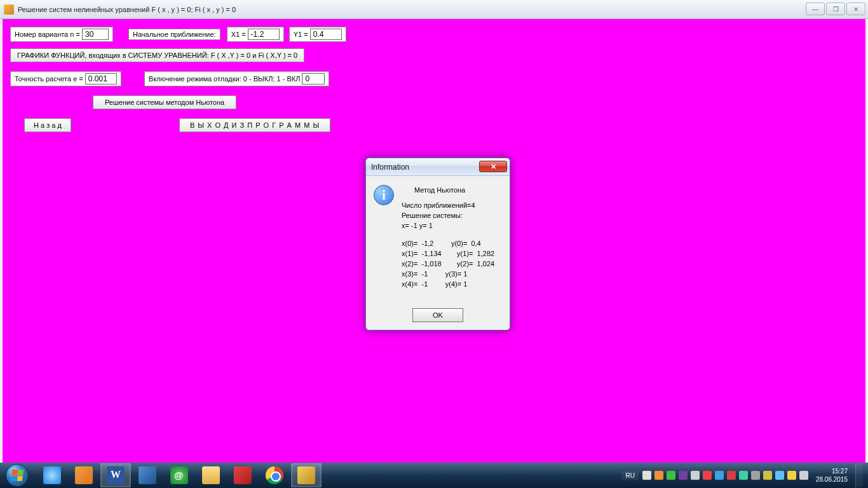  I want to click on clock-date: 28.06.2015, so click(832, 479).